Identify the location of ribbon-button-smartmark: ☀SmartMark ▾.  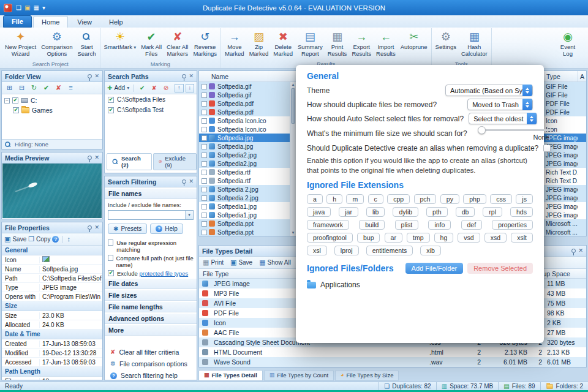
(120, 44).